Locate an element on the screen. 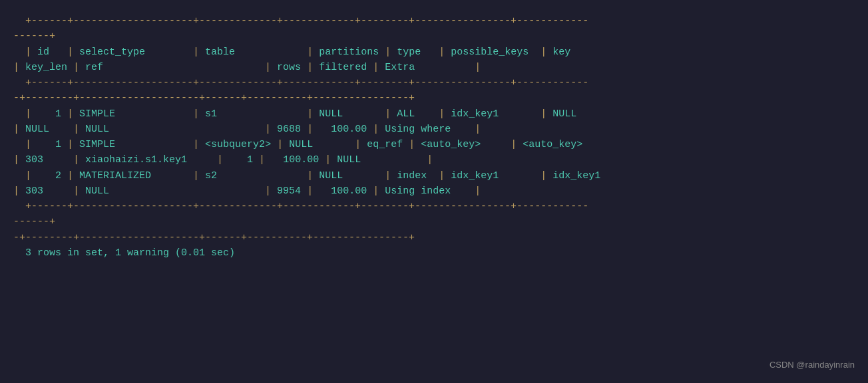 The width and height of the screenshot is (868, 383). data-row-2b: | 303 | xiaohaizi.s1.key1 | 1 | 100.00 |… is located at coordinates (434, 160).